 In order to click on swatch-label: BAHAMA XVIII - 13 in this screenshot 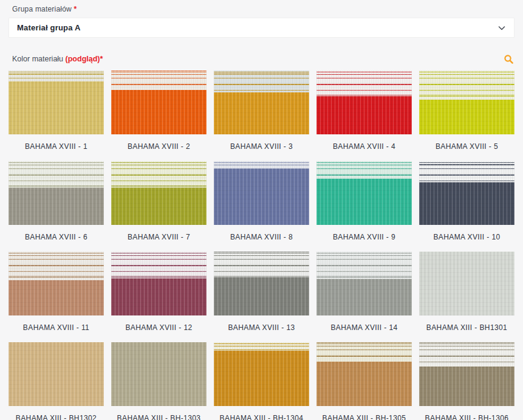, I will do `click(261, 328)`.